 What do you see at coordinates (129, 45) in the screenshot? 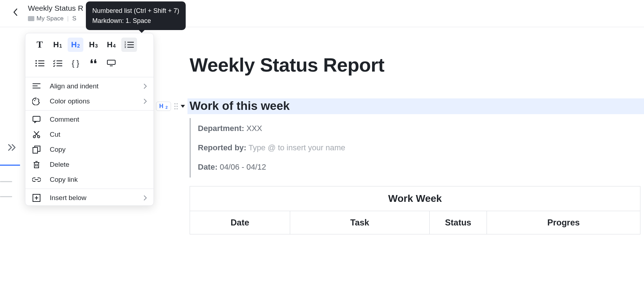
I see `numbered-list-icon: 1 2 3` at bounding box center [129, 45].